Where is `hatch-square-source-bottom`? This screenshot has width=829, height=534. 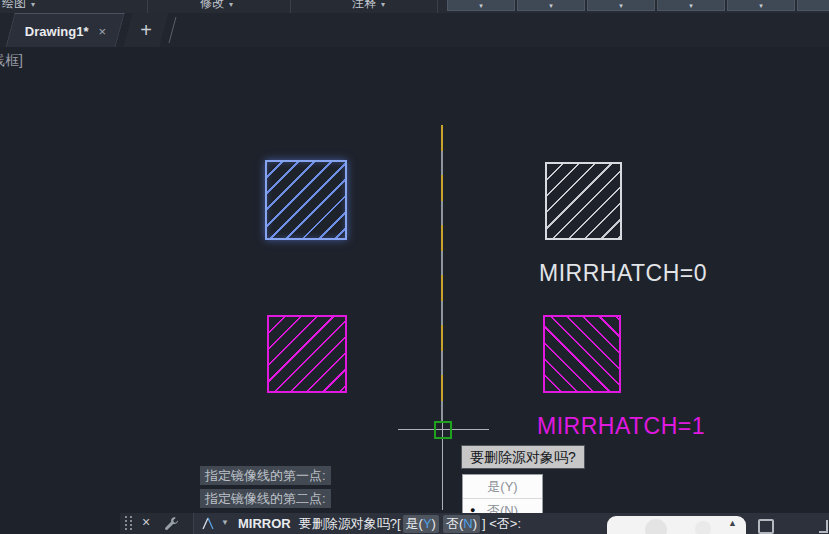
hatch-square-source-bottom is located at coordinates (307, 354).